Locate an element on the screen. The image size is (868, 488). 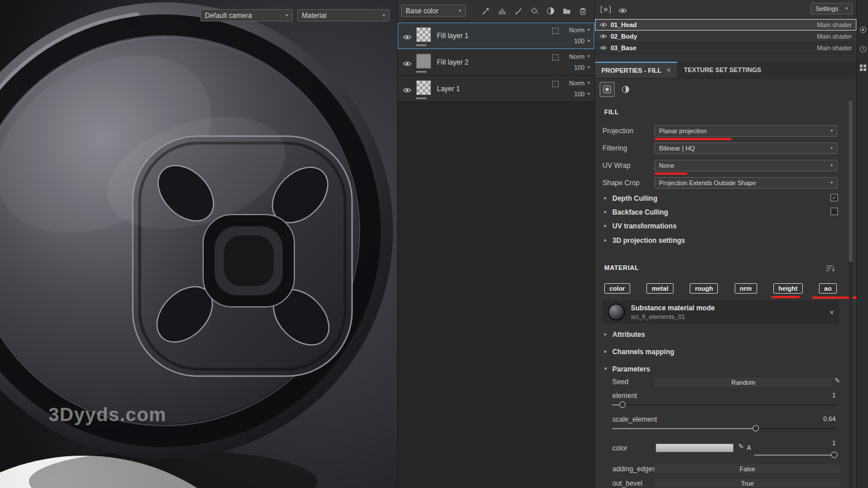
depth-culling-section: ▸ Depth Culling ✓ is located at coordinates (726, 199).